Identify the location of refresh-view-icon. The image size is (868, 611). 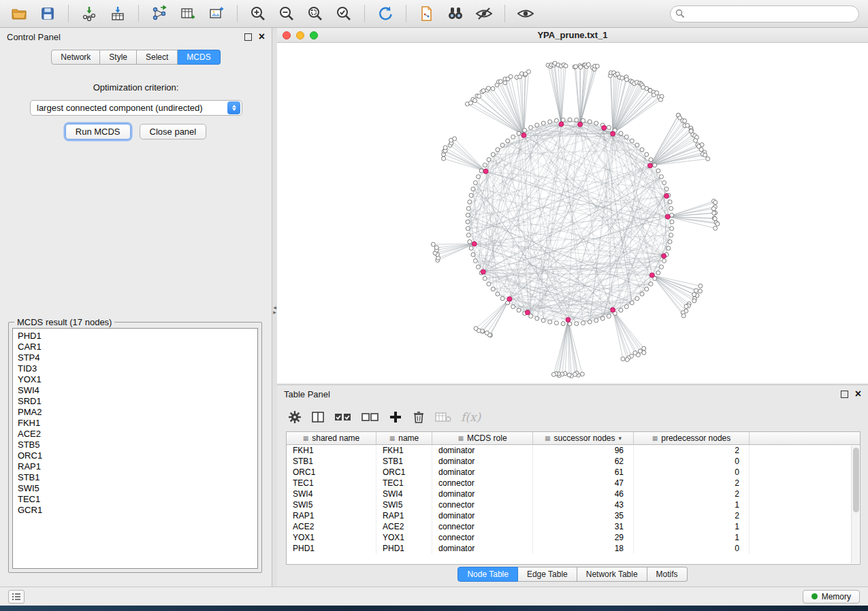
(385, 14).